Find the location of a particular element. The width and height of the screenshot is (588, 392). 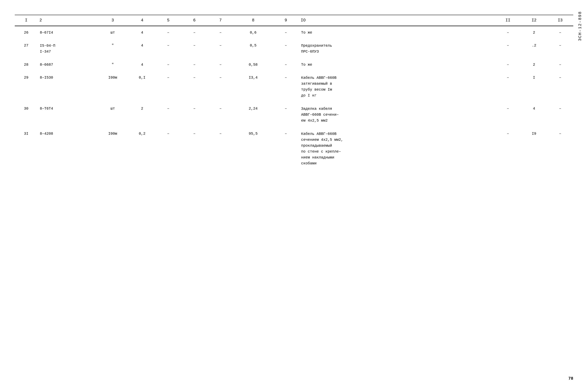

cell-row29-col6: – is located at coordinates (194, 87).